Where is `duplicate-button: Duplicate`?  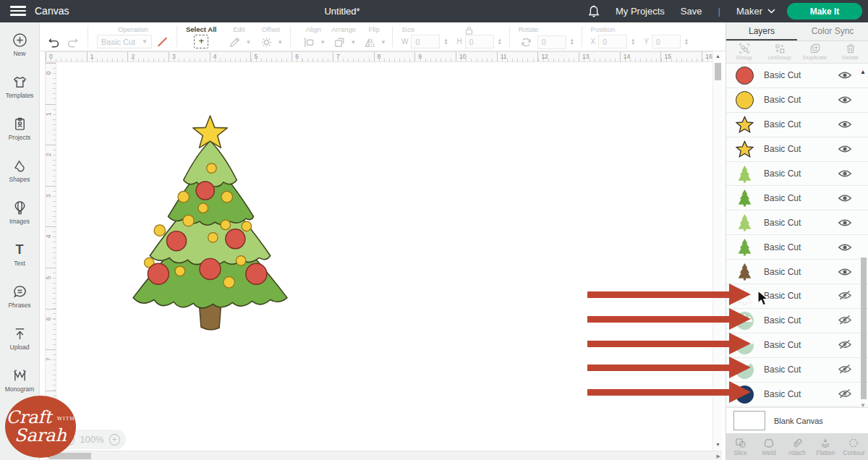
duplicate-button: Duplicate is located at coordinates (814, 52).